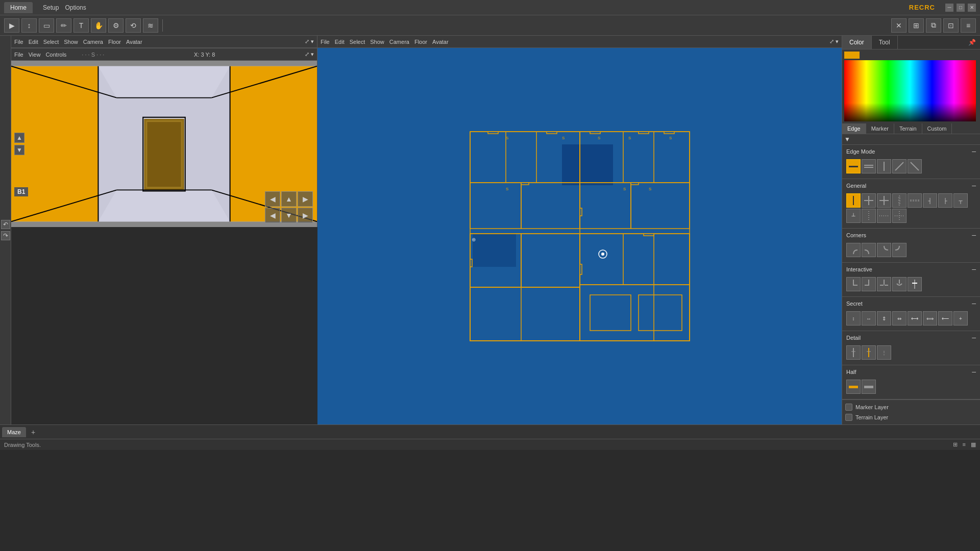 This screenshot has width=980, height=551. I want to click on select-rect-button: ▭, so click(46, 26).